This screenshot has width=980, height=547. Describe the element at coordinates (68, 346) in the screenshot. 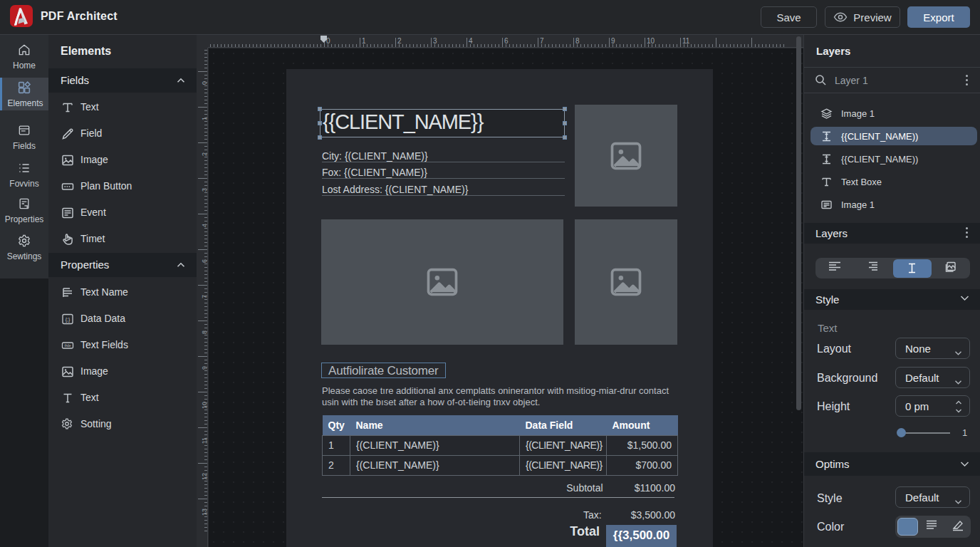

I see `svg-text: thde` at that location.